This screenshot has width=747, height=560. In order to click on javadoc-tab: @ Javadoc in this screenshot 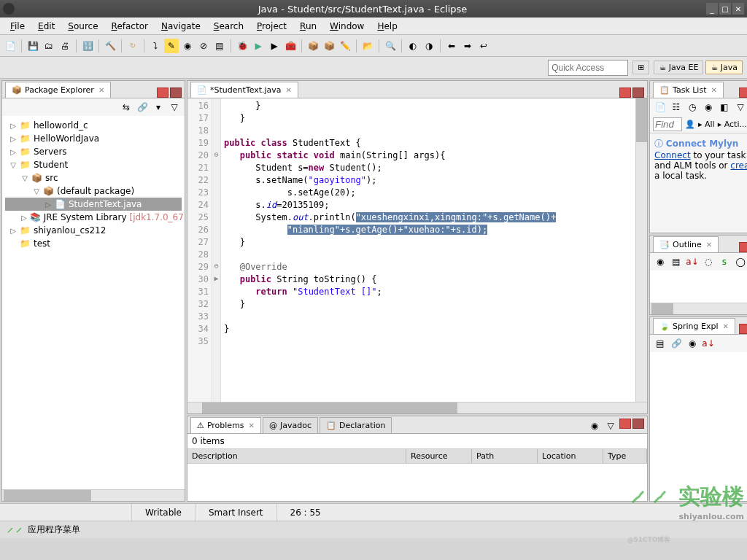, I will do `click(290, 425)`.